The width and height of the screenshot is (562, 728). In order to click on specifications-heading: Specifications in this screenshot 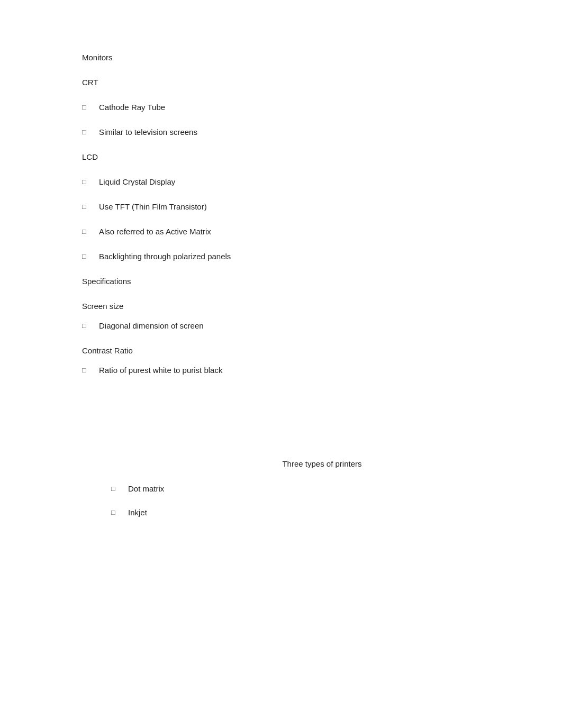, I will do `click(322, 281)`.